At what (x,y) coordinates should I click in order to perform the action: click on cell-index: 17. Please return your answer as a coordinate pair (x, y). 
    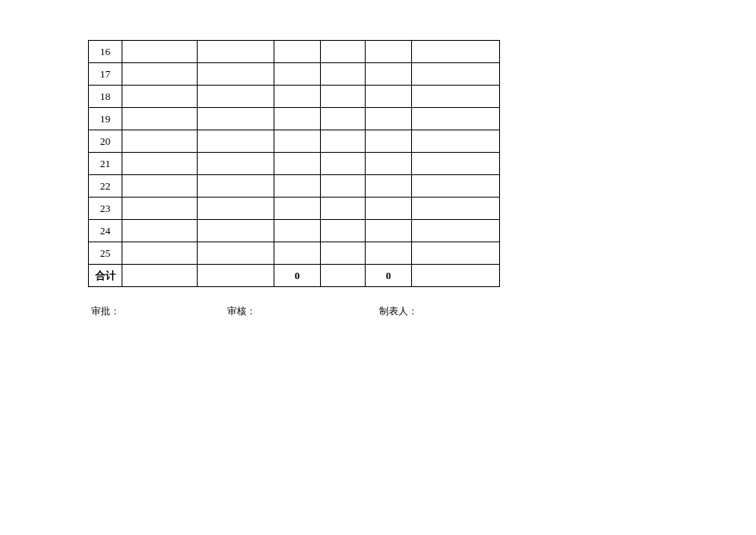
    Looking at the image, I should click on (106, 74).